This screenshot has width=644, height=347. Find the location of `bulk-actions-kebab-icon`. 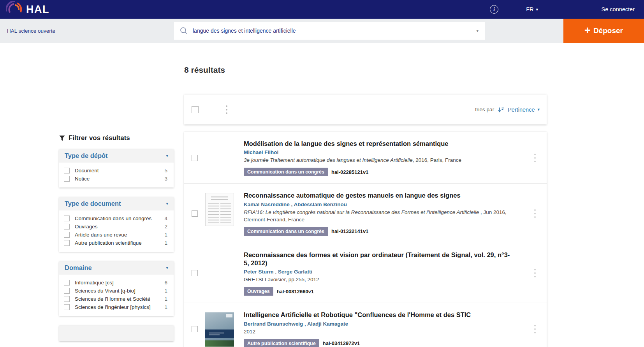

bulk-actions-kebab-icon is located at coordinates (227, 110).